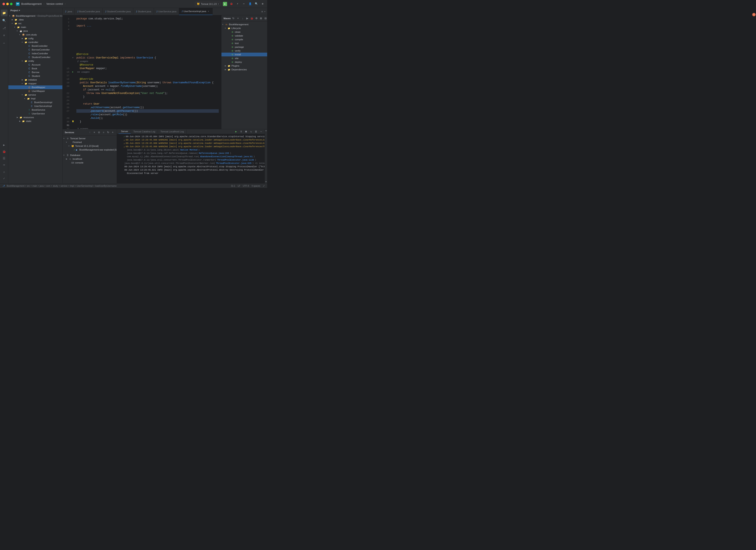  What do you see at coordinates (118, 11) in the screenshot?
I see `tab-studentcontroller: J StudentController.java` at bounding box center [118, 11].